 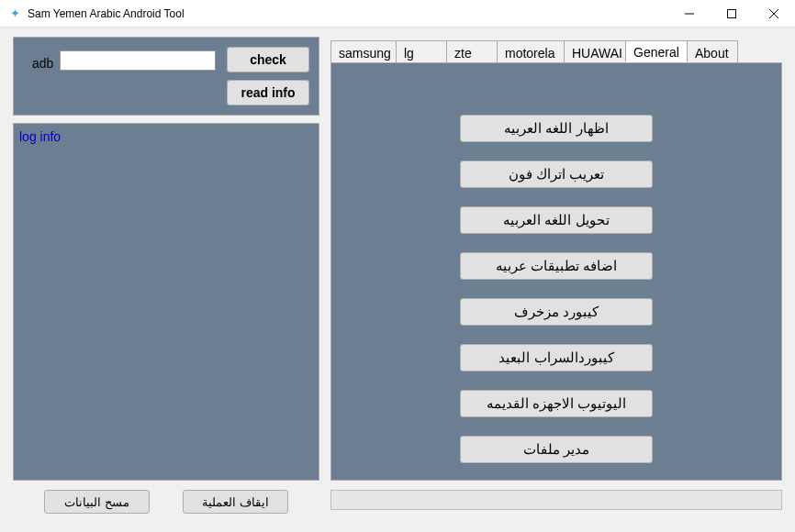 What do you see at coordinates (364, 51) in the screenshot?
I see `tab-samsung: samsung` at bounding box center [364, 51].